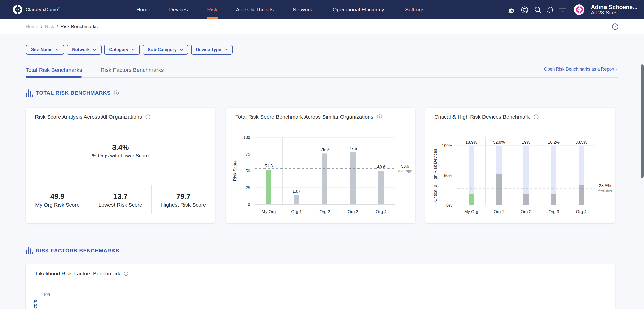 This screenshot has width=644, height=309. What do you see at coordinates (499, 142) in the screenshot?
I see `svg-text: 52.8%` at bounding box center [499, 142].